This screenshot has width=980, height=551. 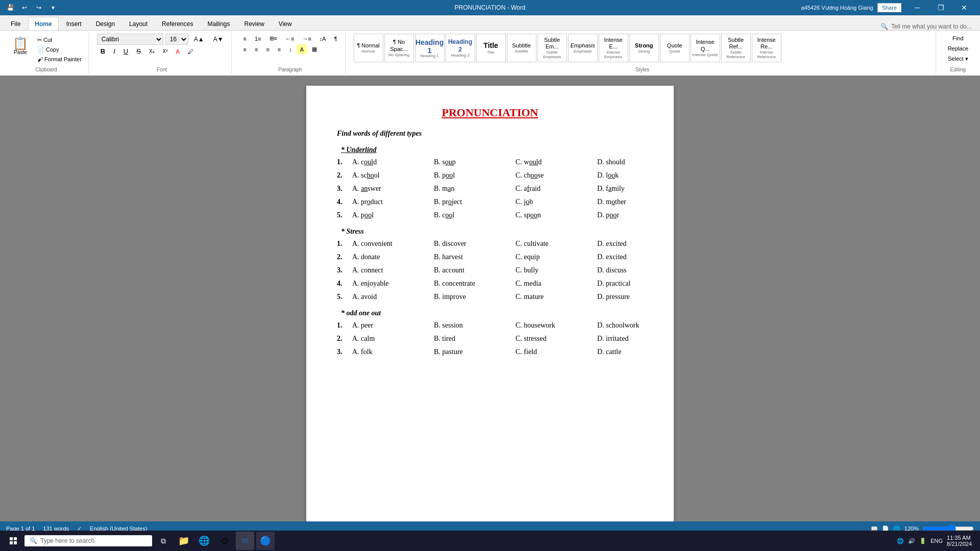 I want to click on style-emphasis: EmphasisEmphasis, so click(x=583, y=48).